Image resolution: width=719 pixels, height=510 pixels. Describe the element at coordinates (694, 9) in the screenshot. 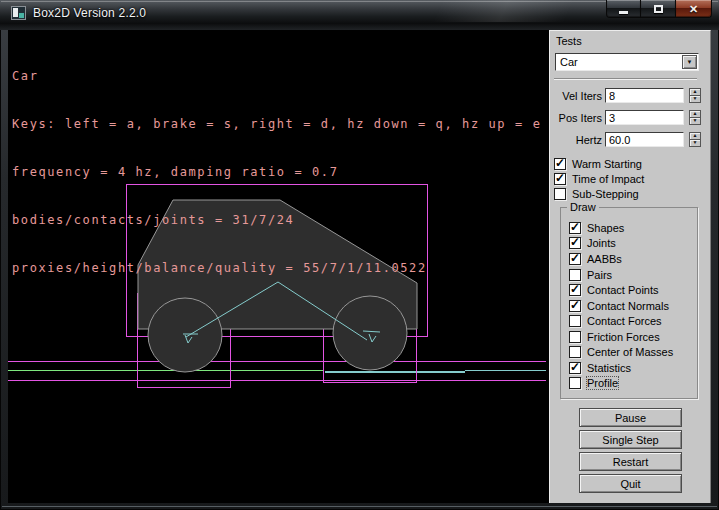

I see `close-icon: ✕` at that location.